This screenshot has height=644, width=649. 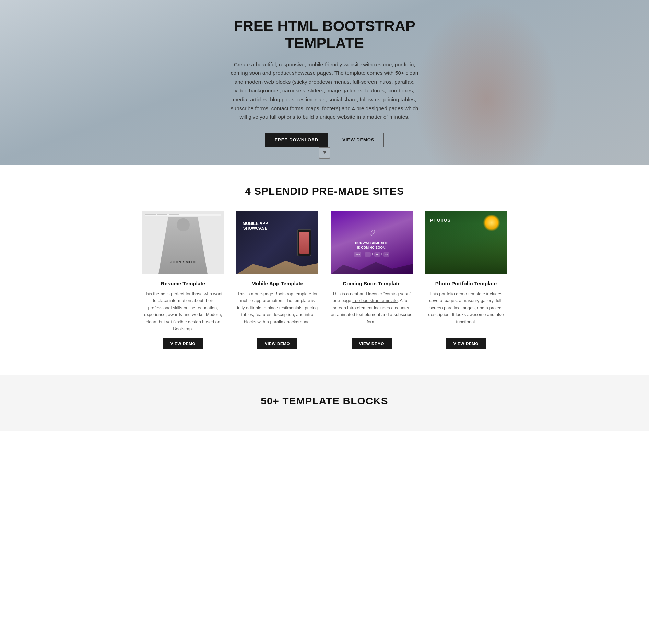 What do you see at coordinates (372, 255) in the screenshot?
I see `counter-row: 318 : 10 : 18 : 57` at bounding box center [372, 255].